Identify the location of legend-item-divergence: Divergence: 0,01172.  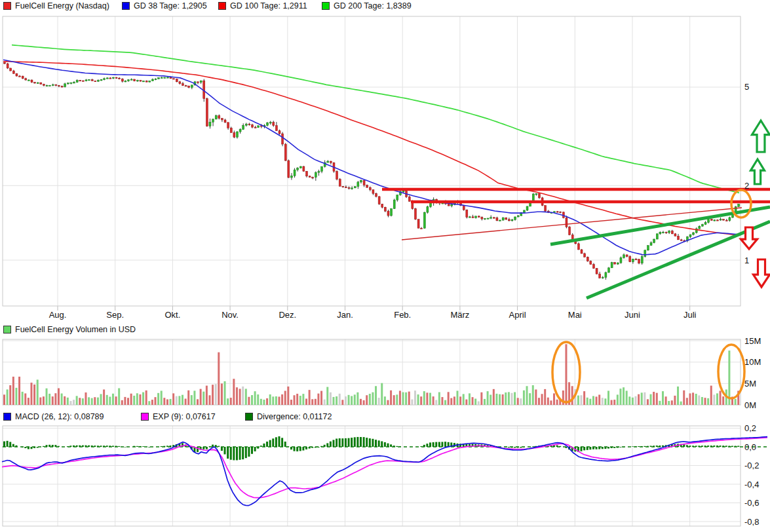
(288, 417).